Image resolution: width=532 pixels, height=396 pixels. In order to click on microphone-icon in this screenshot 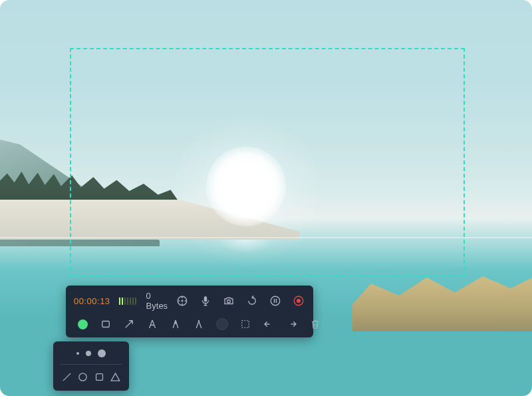, I will do `click(205, 301)`.